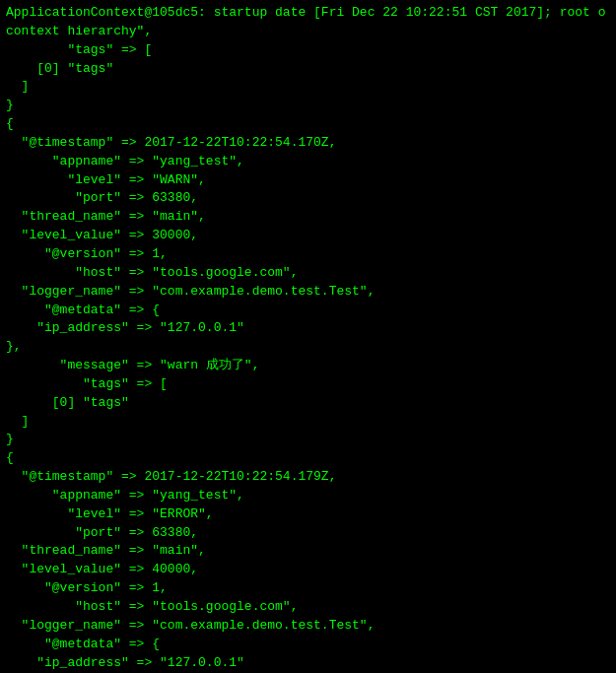 This screenshot has height=673, width=616. What do you see at coordinates (308, 144) in the screenshot?
I see `terminal-line: "@timestamp" => 2017-12-22T10:22:54.170Z…` at bounding box center [308, 144].